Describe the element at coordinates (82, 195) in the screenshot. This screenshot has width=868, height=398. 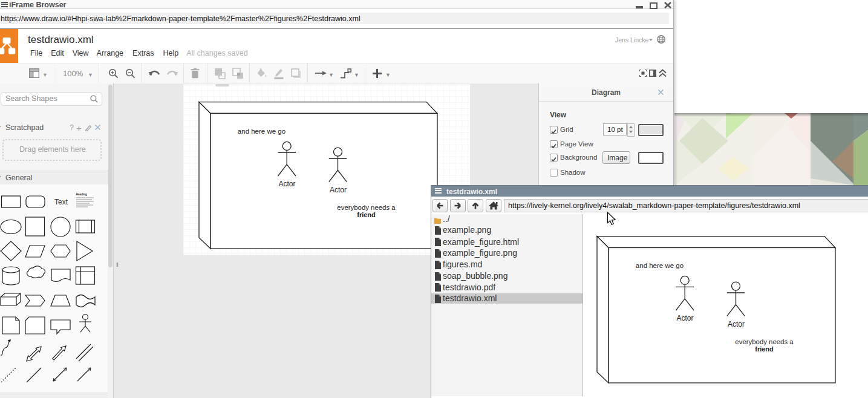
I see `svg-text: Heading` at that location.